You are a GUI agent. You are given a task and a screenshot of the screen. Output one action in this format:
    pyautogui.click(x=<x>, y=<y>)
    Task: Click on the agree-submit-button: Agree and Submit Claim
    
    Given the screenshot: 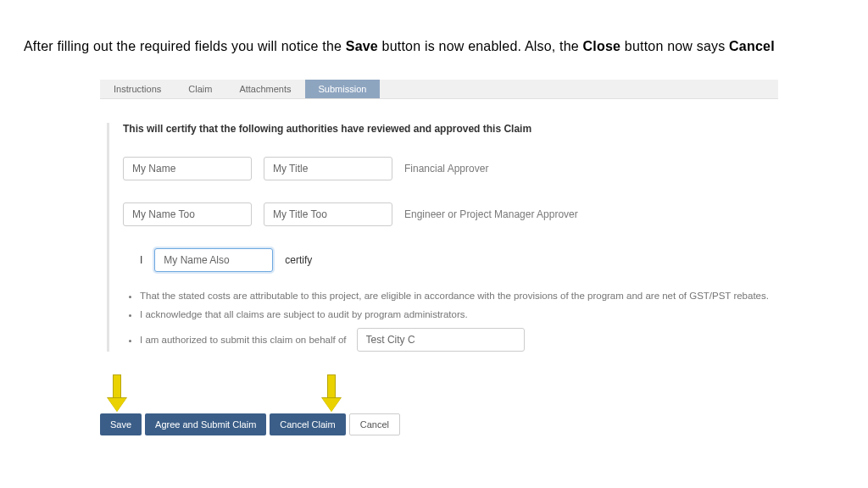 What is the action you would take?
    pyautogui.click(x=205, y=424)
    